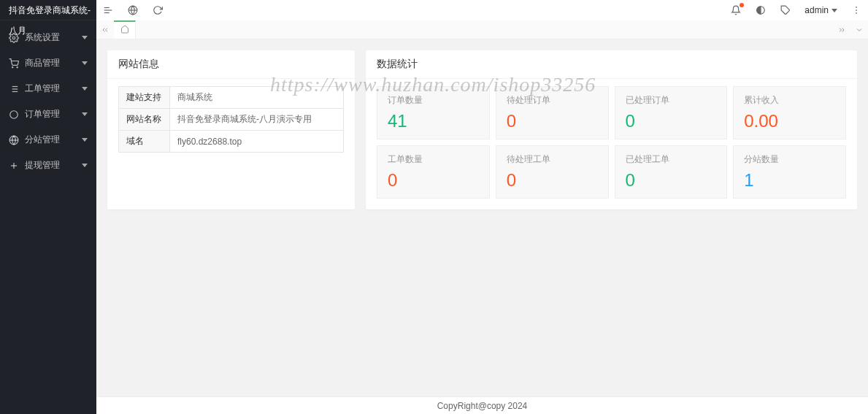 The height and width of the screenshot is (414, 868). What do you see at coordinates (842, 29) in the screenshot?
I see `tab-scroll-right` at bounding box center [842, 29].